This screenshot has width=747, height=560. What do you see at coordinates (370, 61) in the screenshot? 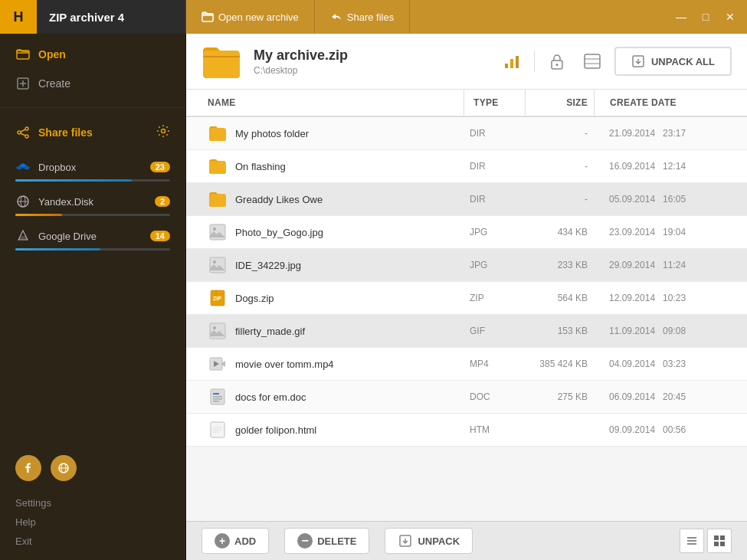
I see `archive-info: My archive.zip C:\desktop` at bounding box center [370, 61].